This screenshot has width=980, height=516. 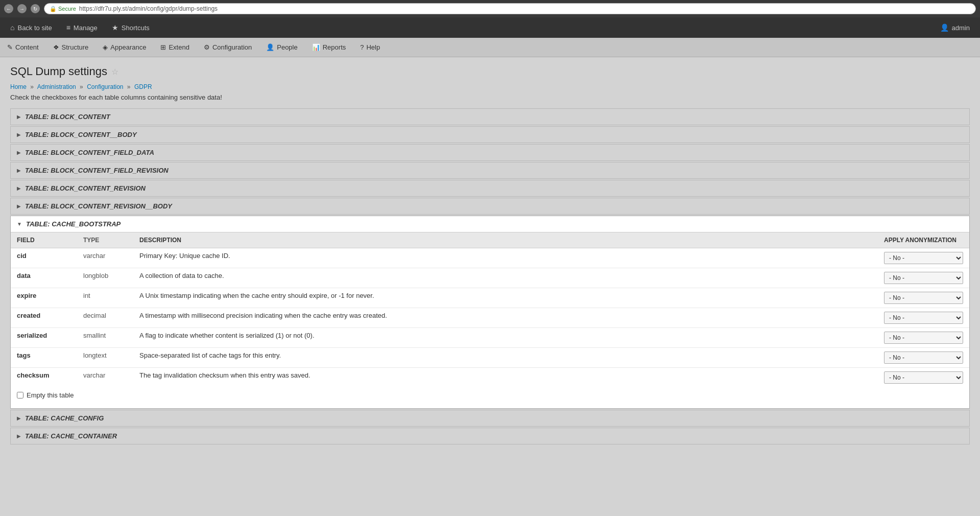 What do you see at coordinates (31, 28) in the screenshot?
I see `back-to-site-link: ⌂ Back to site` at bounding box center [31, 28].